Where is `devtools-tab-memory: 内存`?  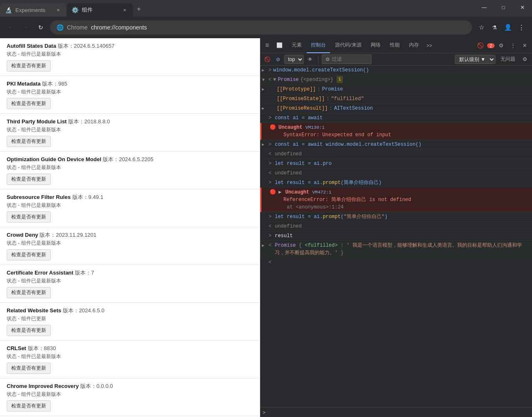
devtools-tab-memory: 内存 is located at coordinates (414, 46).